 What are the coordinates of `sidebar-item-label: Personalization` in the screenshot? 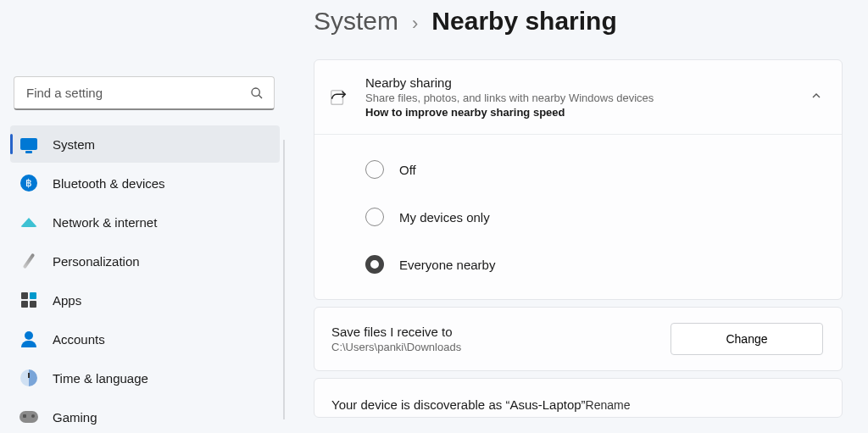 It's located at (97, 261).